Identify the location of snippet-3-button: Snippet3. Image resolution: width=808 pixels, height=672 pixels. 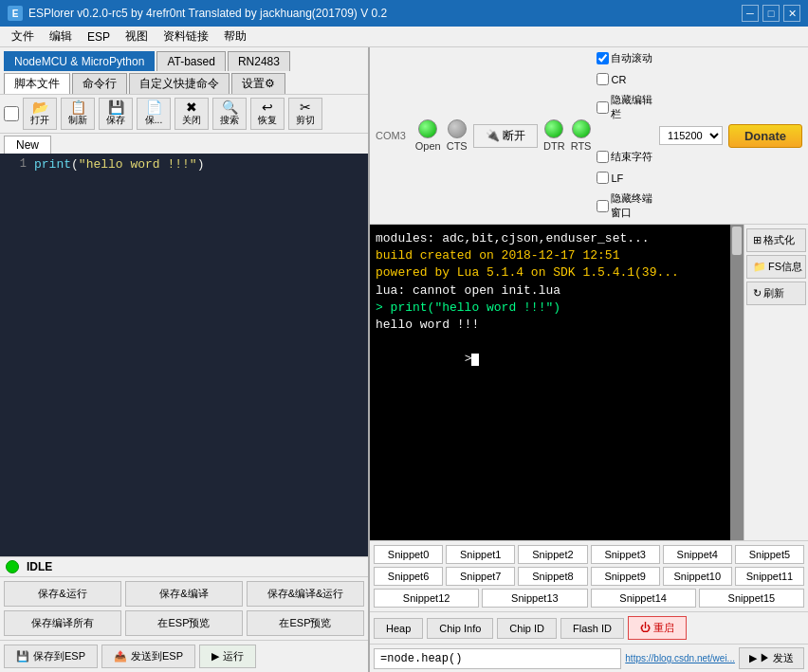
(626, 554).